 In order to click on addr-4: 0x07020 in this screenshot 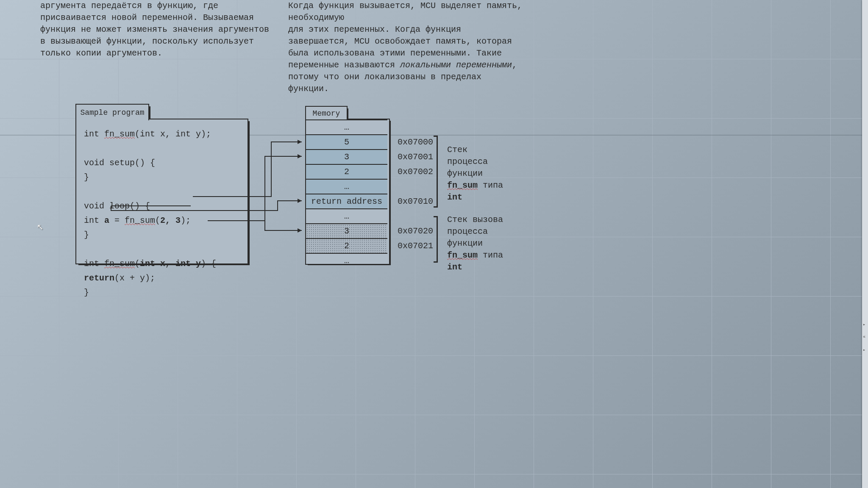, I will do `click(415, 231)`.